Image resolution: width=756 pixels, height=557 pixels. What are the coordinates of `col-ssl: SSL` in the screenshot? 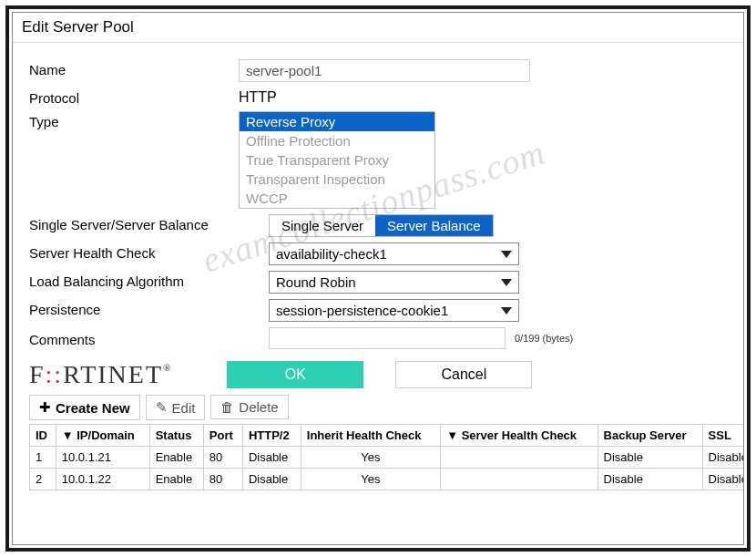 It's located at (723, 436).